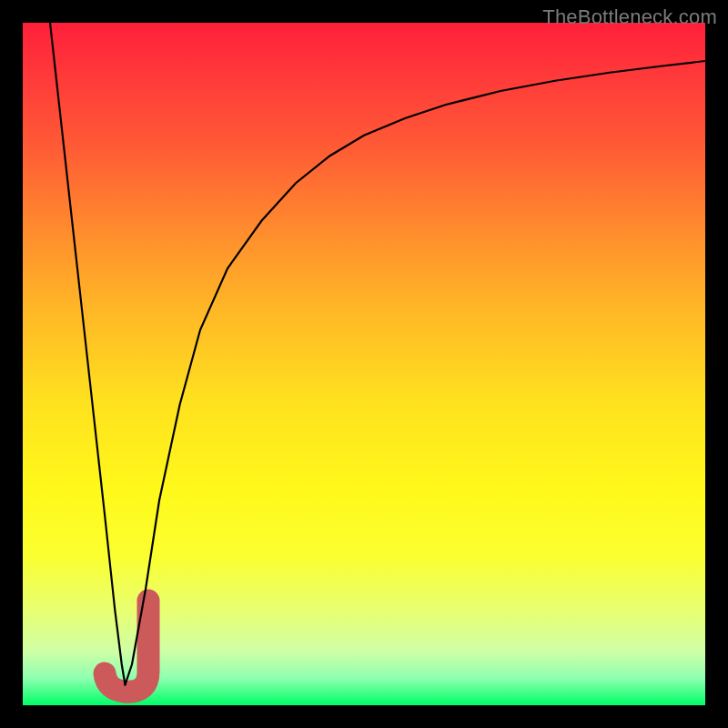 This screenshot has height=728, width=728. What do you see at coordinates (87, 354) in the screenshot?
I see `curve-left` at bounding box center [87, 354].